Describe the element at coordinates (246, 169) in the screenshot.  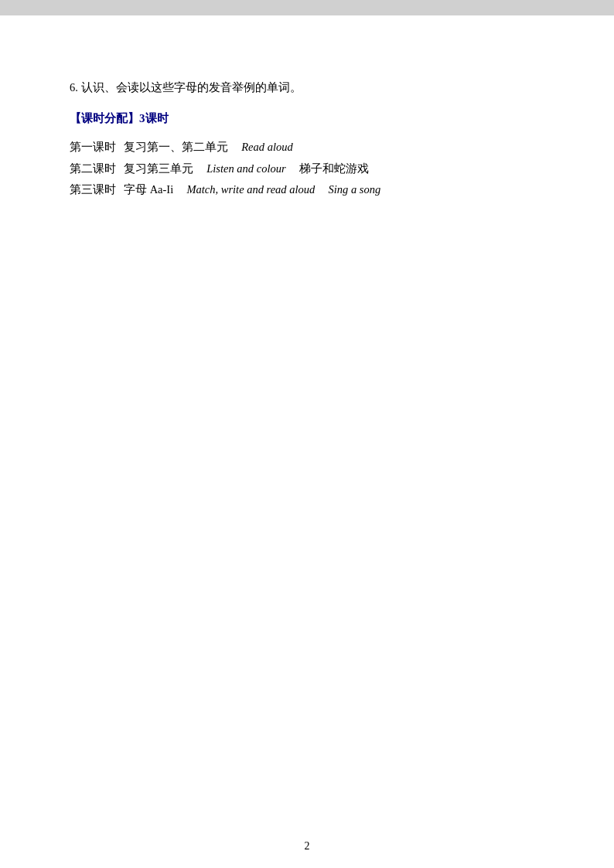
I see `schedule-content-2: 复习第三单元 Listen and colour 梯子和蛇游戏` at that location.